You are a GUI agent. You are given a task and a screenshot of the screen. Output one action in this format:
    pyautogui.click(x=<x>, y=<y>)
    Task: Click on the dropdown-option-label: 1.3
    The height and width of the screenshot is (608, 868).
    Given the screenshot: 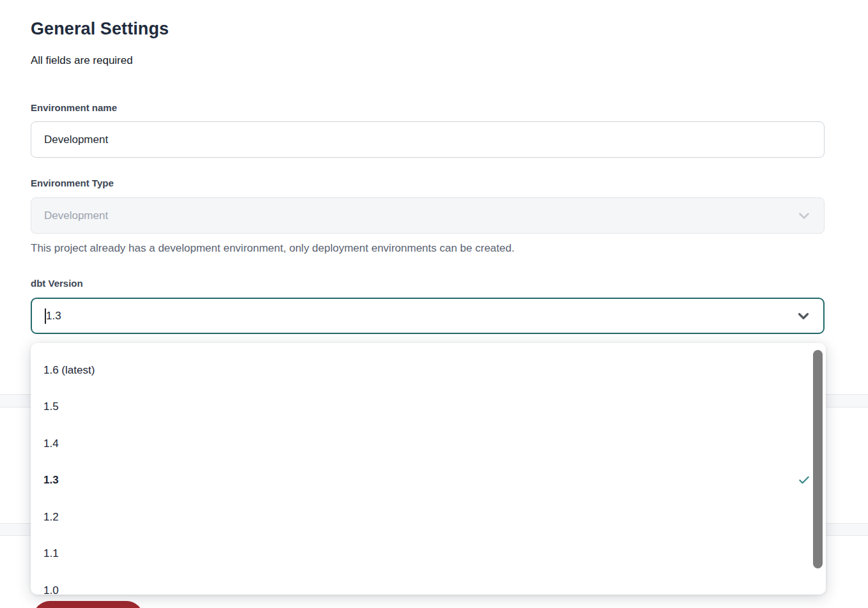 What is the action you would take?
    pyautogui.click(x=51, y=480)
    